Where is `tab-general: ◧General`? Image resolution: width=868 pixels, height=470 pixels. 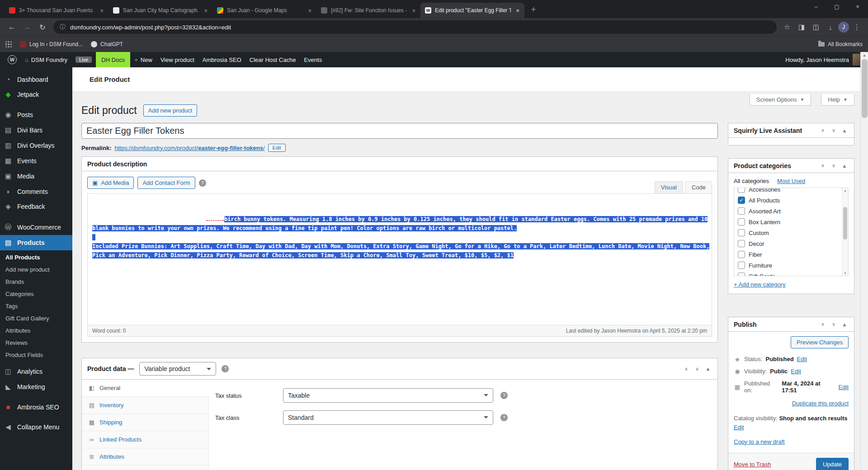
tab-general: ◧General is located at coordinates (146, 388).